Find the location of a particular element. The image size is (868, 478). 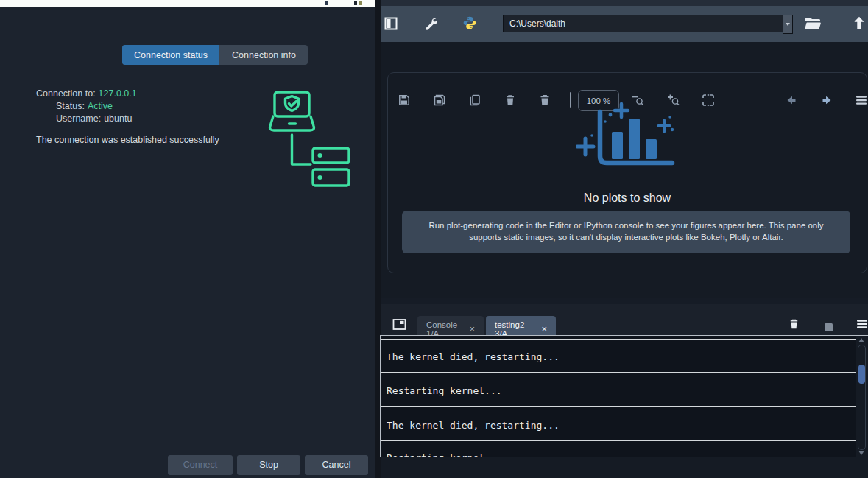

cancel-button: Cancel is located at coordinates (336, 465).